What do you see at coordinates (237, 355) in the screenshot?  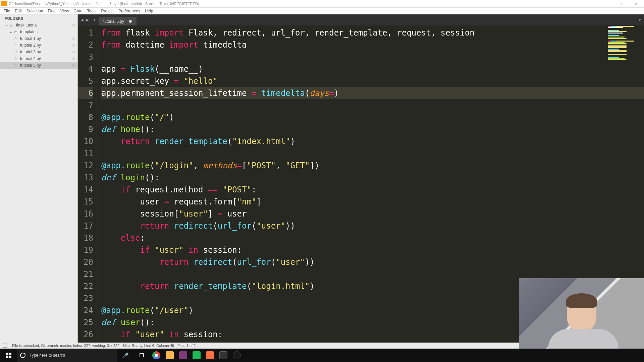 I see `taskbar-app-obs` at bounding box center [237, 355].